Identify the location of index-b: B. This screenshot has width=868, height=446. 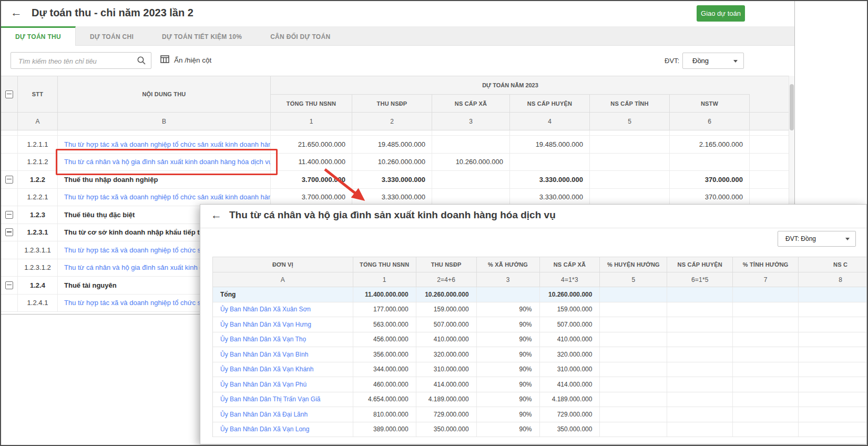
(164, 121).